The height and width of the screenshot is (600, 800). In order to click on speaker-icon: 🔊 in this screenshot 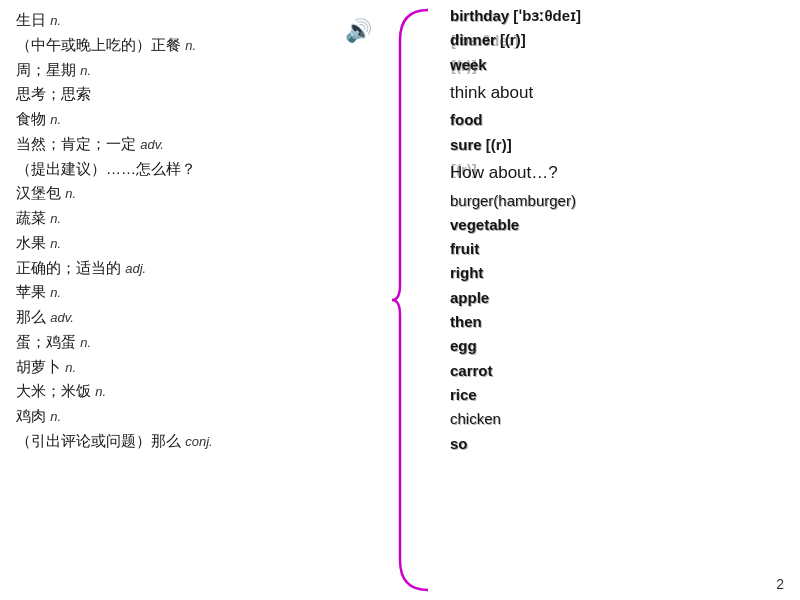, I will do `click(358, 30)`.